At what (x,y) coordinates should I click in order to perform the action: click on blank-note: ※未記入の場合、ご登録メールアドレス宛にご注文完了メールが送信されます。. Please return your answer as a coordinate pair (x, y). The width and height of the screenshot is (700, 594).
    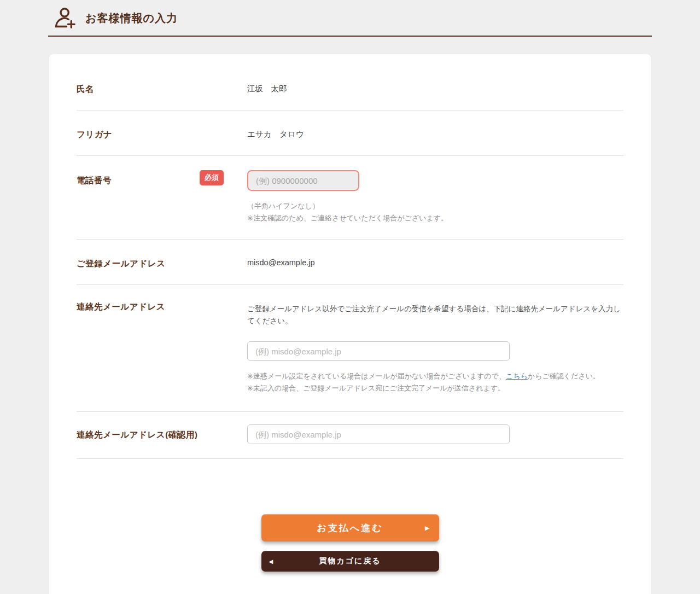
    Looking at the image, I should click on (435, 388).